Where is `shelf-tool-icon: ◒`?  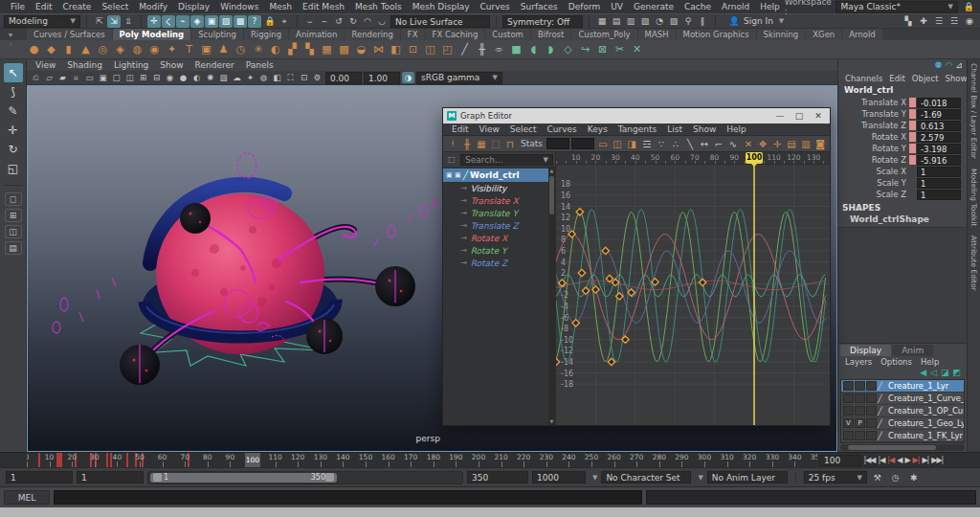
shelf-tool-icon: ◒ is located at coordinates (362, 50).